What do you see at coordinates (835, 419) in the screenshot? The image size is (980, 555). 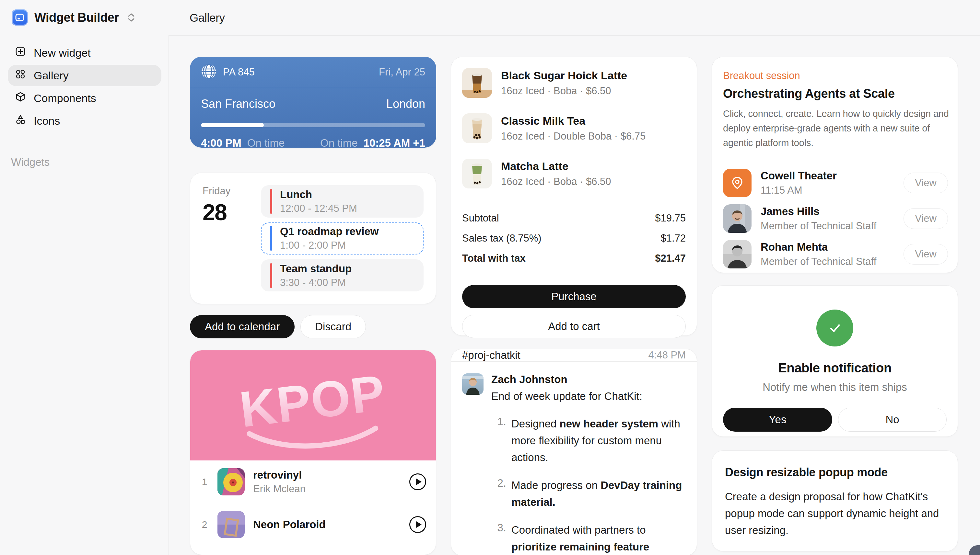 I see `notification-actions: Yes No` at bounding box center [835, 419].